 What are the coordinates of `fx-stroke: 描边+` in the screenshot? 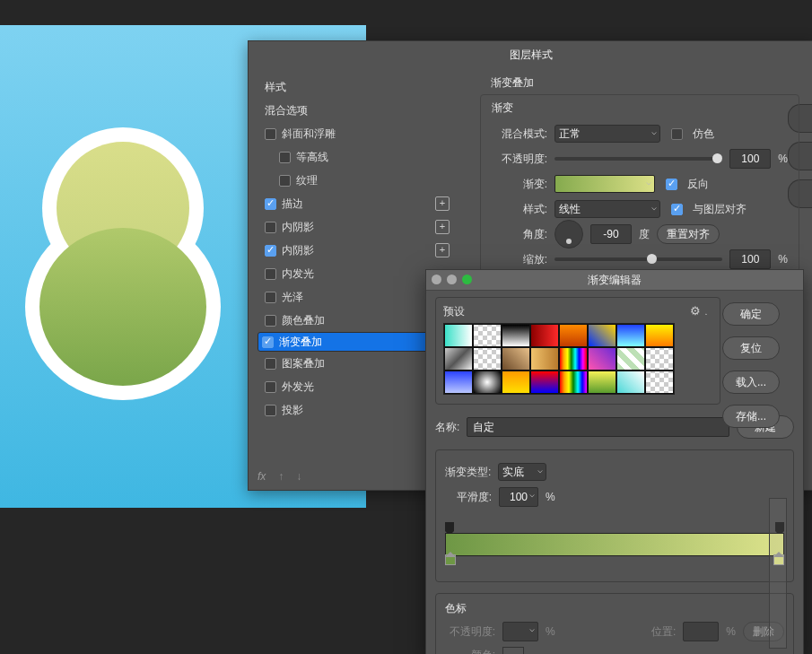 It's located at (357, 204).